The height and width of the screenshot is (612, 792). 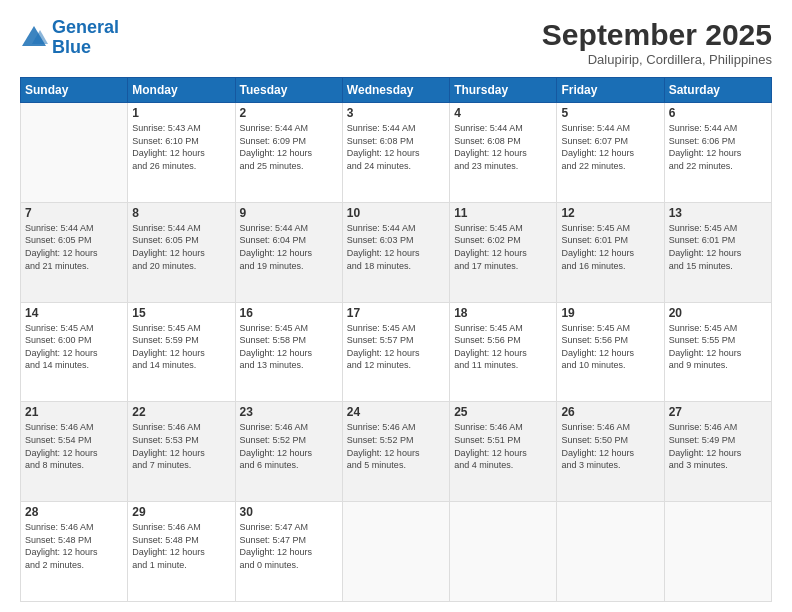 I want to click on day-number: 4, so click(x=503, y=113).